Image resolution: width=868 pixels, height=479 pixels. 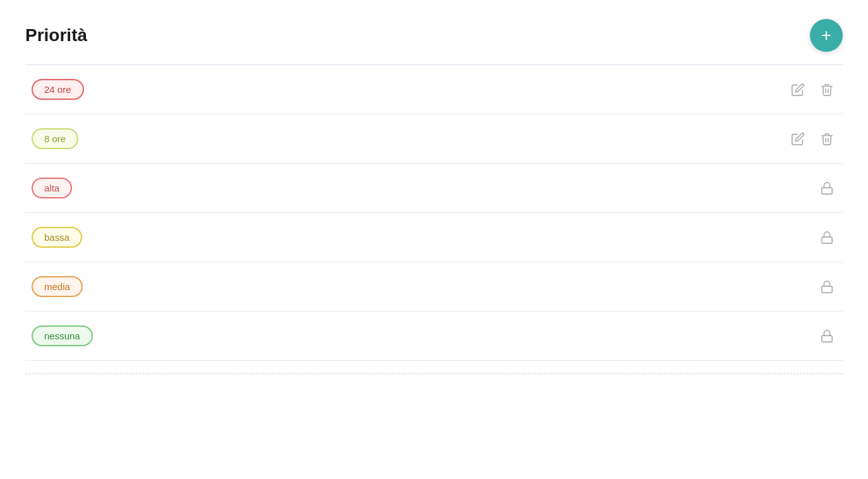 What do you see at coordinates (826, 35) in the screenshot?
I see `plus-icon: +` at bounding box center [826, 35].